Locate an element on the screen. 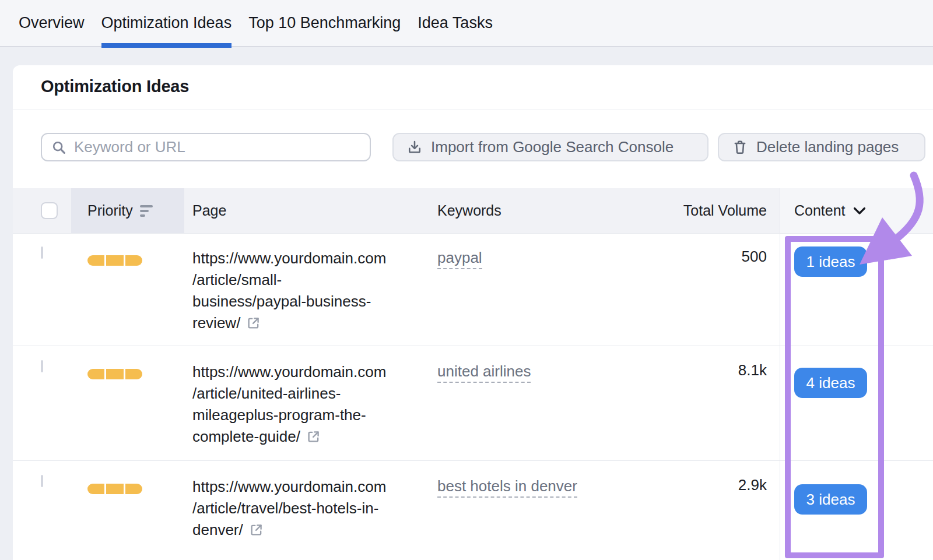 The image size is (933, 560). tab-idea-tasks: Idea Tasks is located at coordinates (455, 23).